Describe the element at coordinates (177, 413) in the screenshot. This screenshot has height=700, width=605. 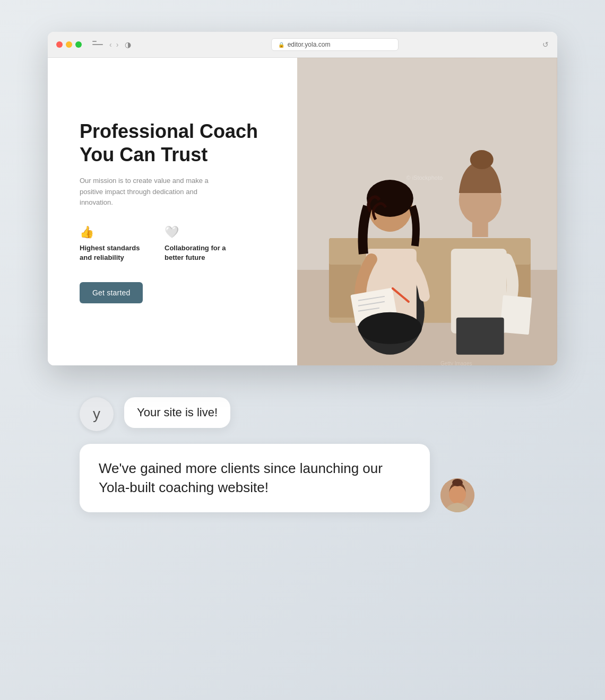
I see `chat-bubble-1: Your site is live!` at that location.